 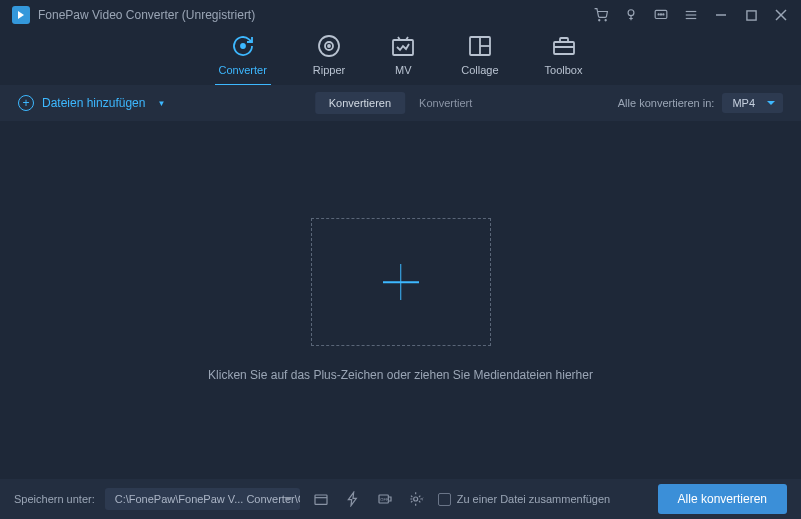 What do you see at coordinates (721, 15) in the screenshot?
I see `minimize-icon` at bounding box center [721, 15].